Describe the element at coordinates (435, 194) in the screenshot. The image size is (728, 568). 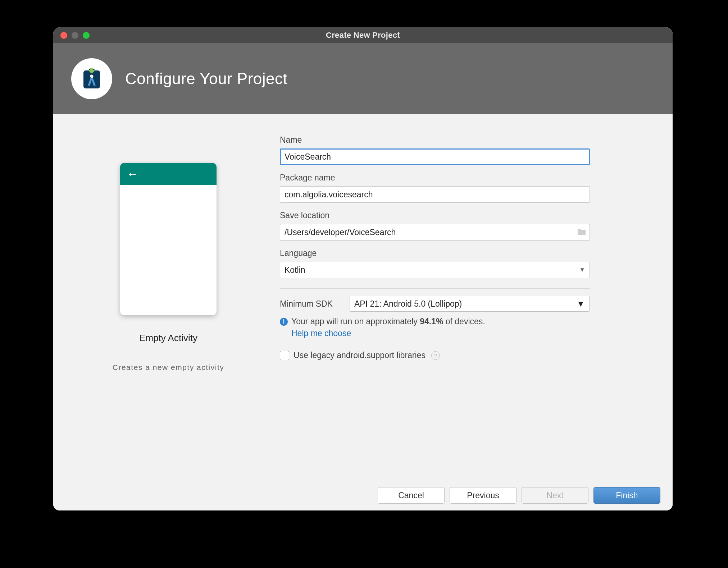
I see `package-input` at that location.